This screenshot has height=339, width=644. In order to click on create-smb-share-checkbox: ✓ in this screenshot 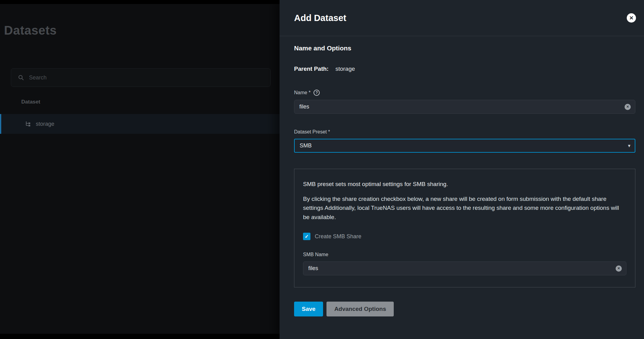, I will do `click(307, 236)`.